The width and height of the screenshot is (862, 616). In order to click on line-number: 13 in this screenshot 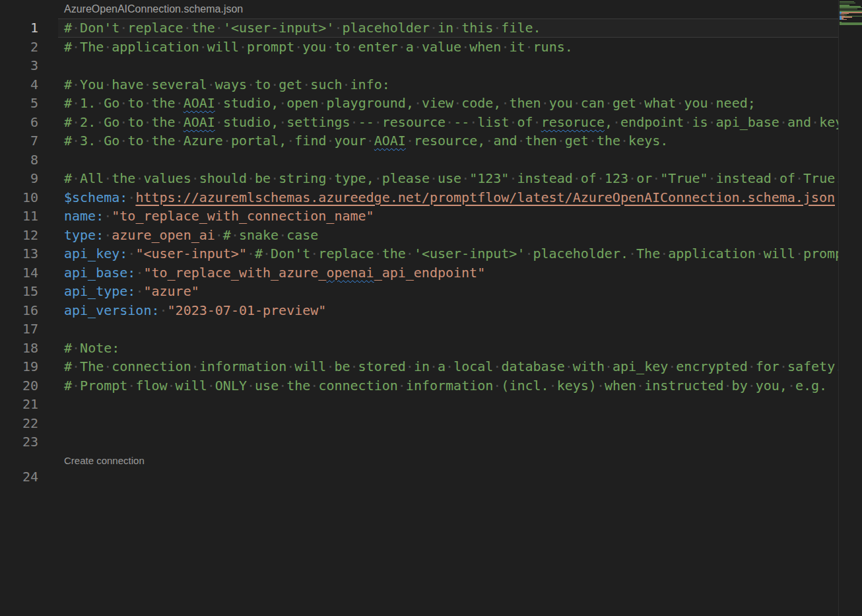, I will do `click(19, 254)`.